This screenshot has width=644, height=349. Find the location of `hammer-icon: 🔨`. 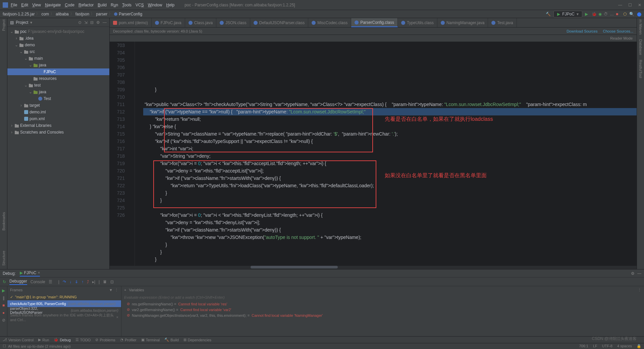

hammer-icon: 🔨 is located at coordinates (548, 14).